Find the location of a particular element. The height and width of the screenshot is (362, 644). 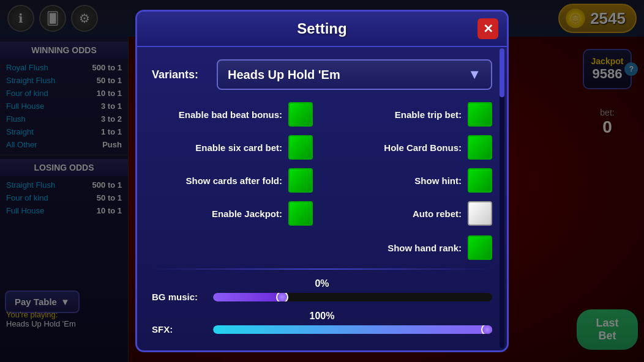

trip-bet-label: Enable trip bet: is located at coordinates (397, 115).